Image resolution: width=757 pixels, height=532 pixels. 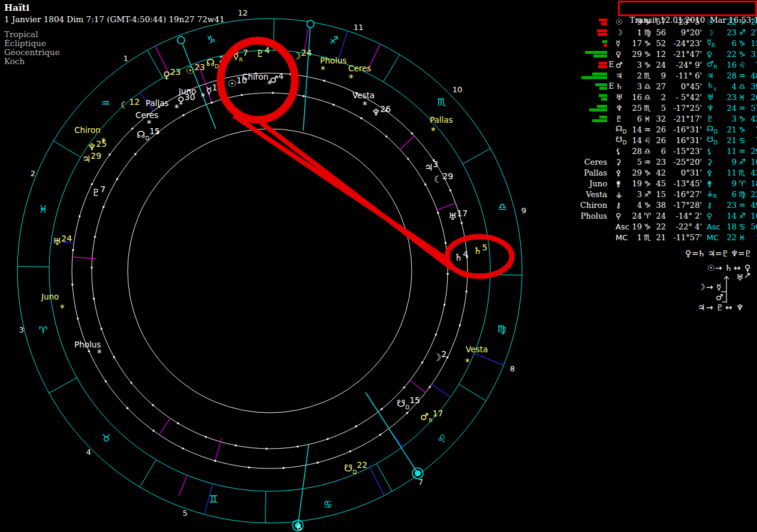 I want to click on transit-glyph: ⚴, so click(x=714, y=173).